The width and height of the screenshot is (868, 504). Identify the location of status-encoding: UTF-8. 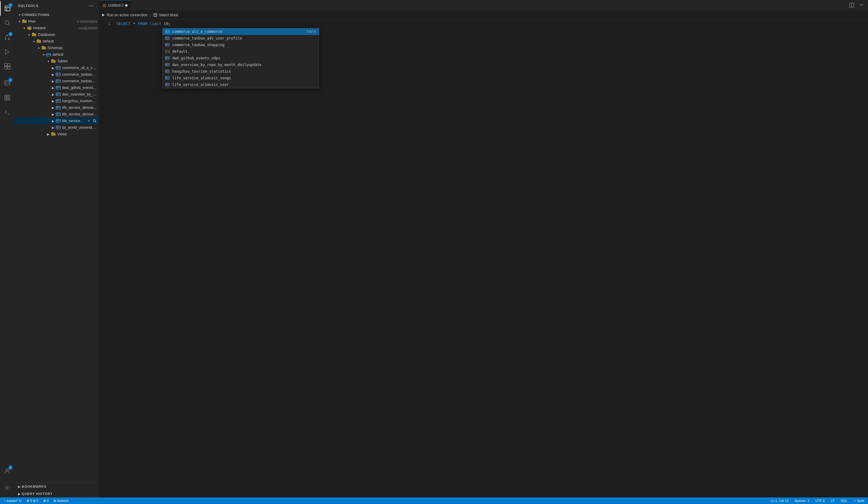
(820, 501).